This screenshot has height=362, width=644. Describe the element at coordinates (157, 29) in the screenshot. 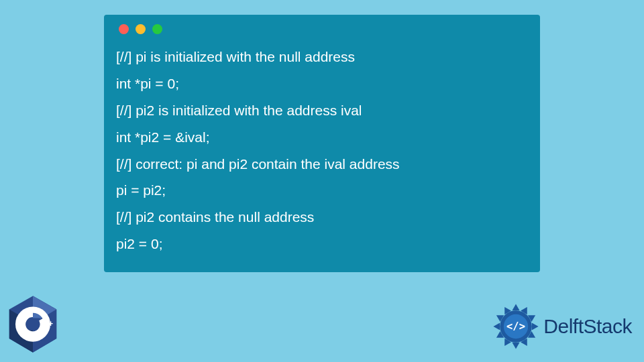

I see `zoom-dot-icon` at that location.